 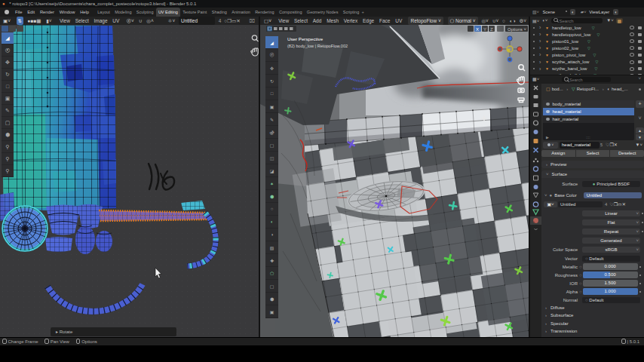 What do you see at coordinates (517, 29) in the screenshot?
I see `svg-text: Options ˅` at bounding box center [517, 29].